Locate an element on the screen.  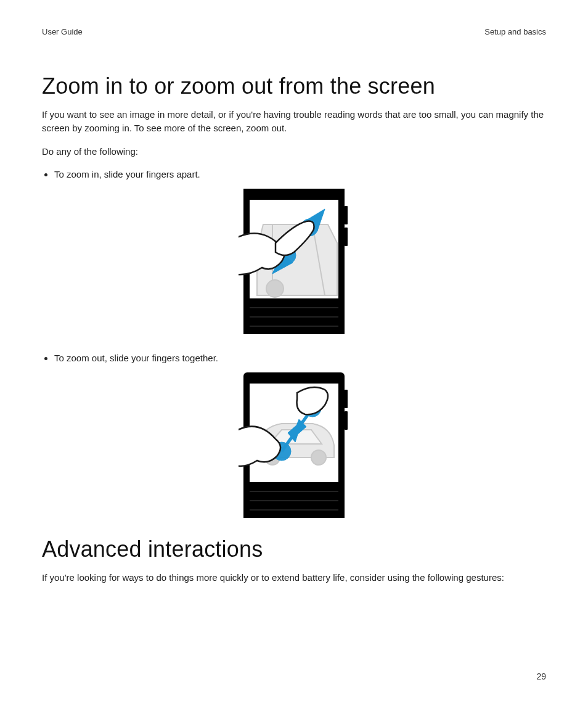
pinch-in-illustration-icon is located at coordinates (294, 445).